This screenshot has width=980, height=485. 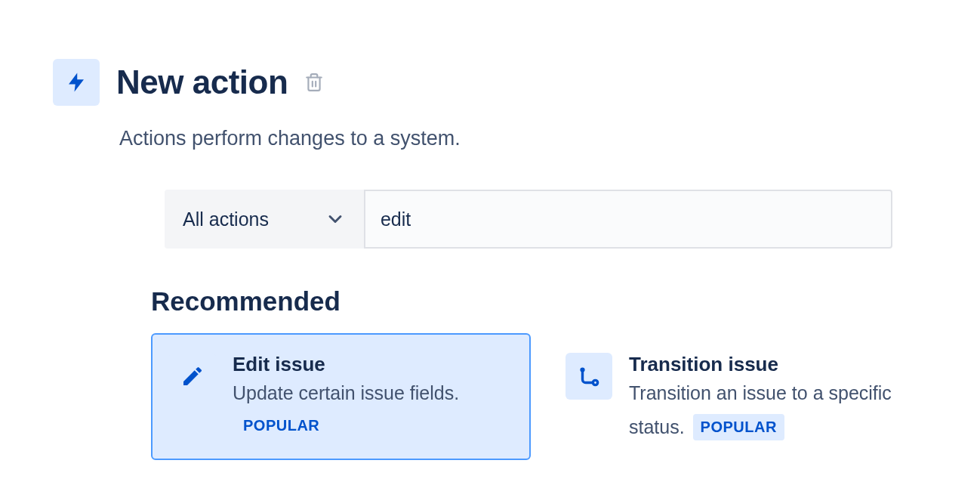 What do you see at coordinates (769, 411) in the screenshot?
I see `card-description: Transition an issue to a specific status…` at bounding box center [769, 411].